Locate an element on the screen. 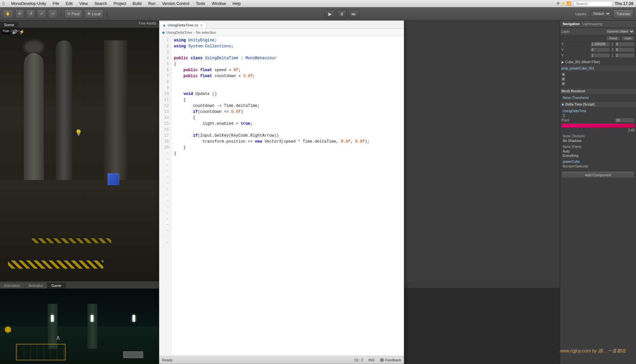 The image size is (636, 364). pivot-btn: ⊙ Pivot is located at coordinates (74, 14).